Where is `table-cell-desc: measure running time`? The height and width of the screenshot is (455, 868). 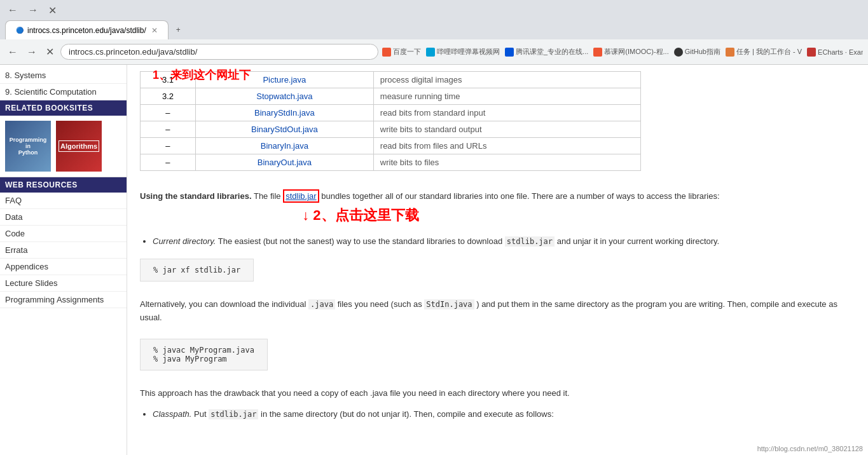
table-cell-desc: measure running time is located at coordinates (507, 97).